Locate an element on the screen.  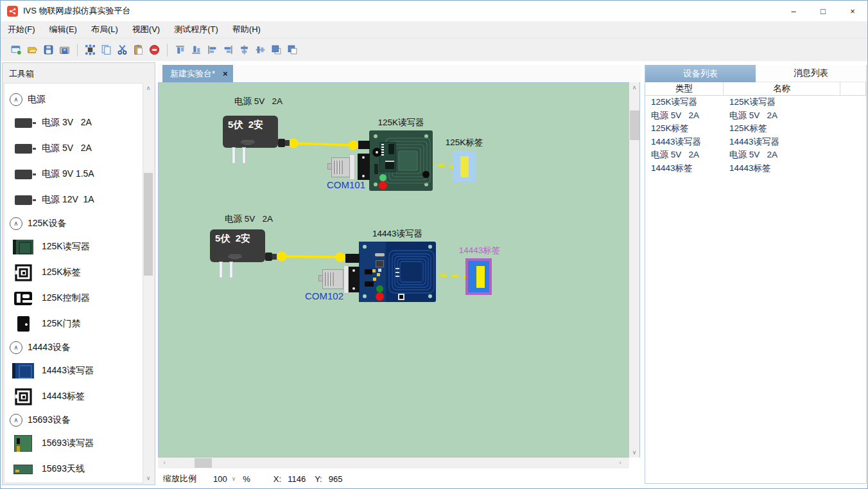
table-row: 14443标签 14443标签 is located at coordinates (756, 168).